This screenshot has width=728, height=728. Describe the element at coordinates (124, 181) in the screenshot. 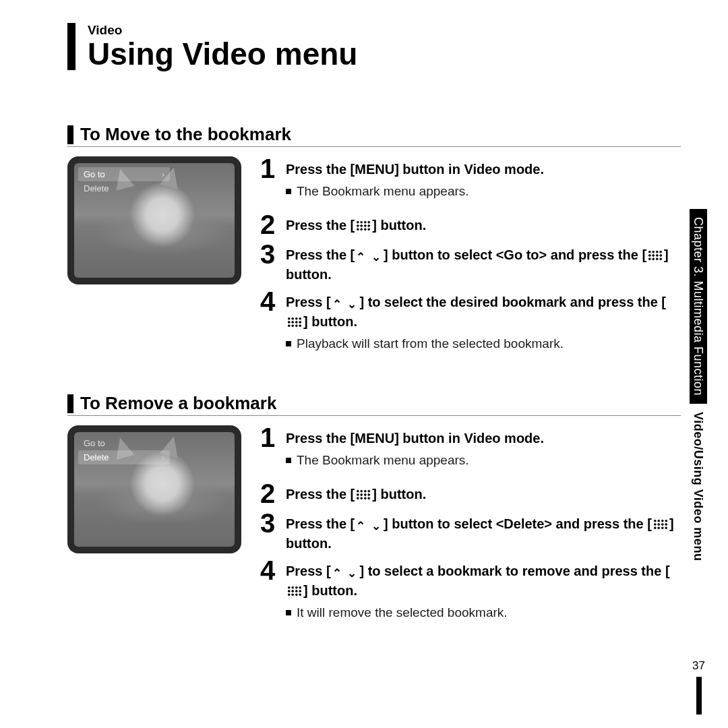

I see `bookmark-menu-overlay: Go to›Delete` at that location.